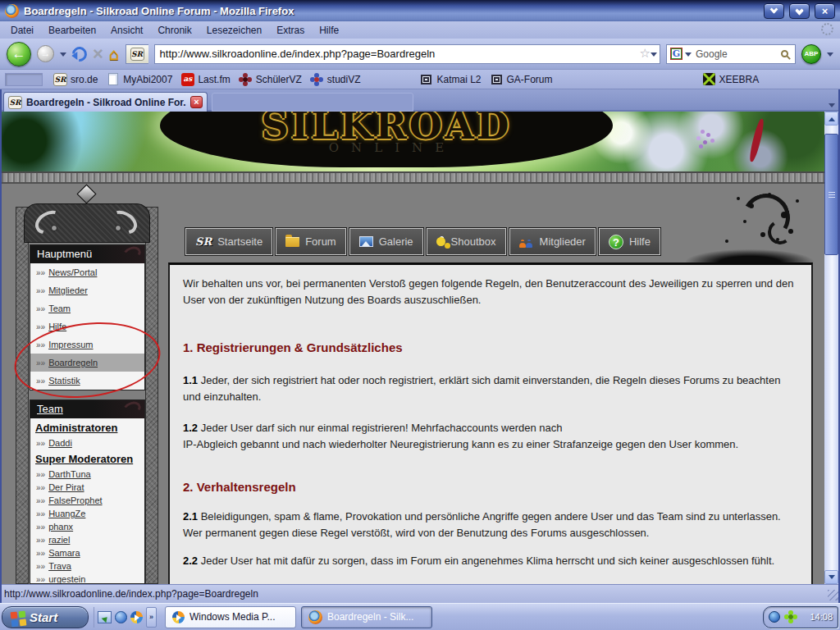  What do you see at coordinates (833, 596) in the screenshot?
I see `resize-grip` at bounding box center [833, 596].